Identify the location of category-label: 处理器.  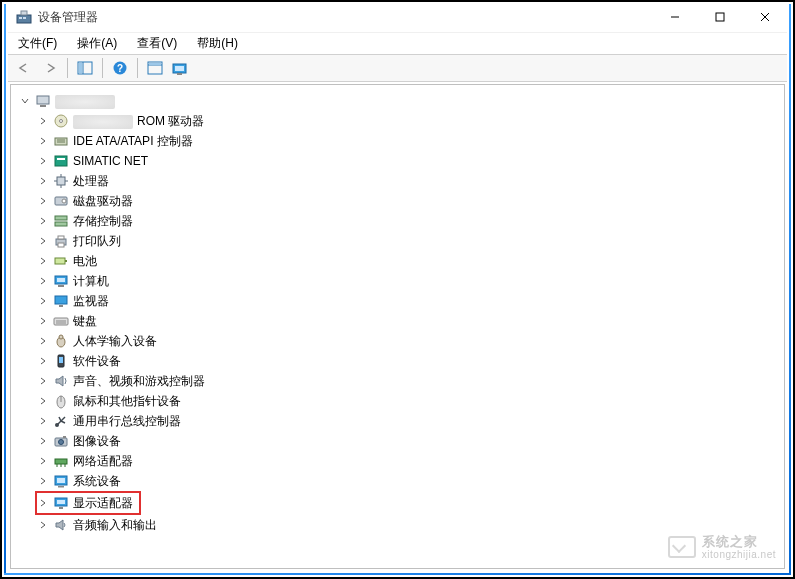
(91, 181).